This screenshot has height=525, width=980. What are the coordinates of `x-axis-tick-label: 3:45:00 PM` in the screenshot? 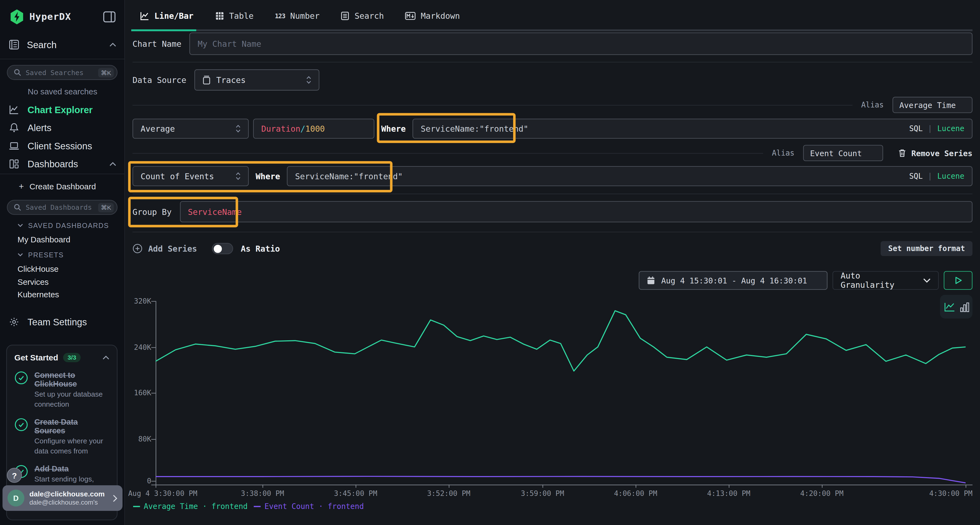 It's located at (356, 493).